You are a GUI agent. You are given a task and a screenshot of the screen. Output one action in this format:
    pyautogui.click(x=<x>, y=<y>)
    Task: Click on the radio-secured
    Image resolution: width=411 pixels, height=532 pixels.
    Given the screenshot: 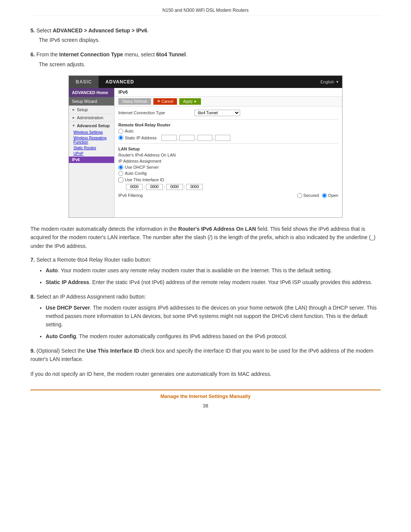 What is the action you would take?
    pyautogui.click(x=300, y=196)
    